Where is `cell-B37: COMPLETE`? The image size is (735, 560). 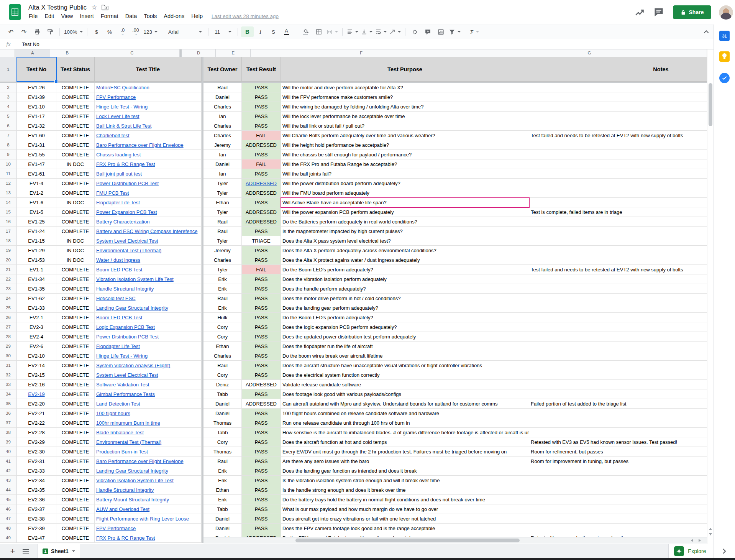
cell-B37: COMPLETE is located at coordinates (75, 423).